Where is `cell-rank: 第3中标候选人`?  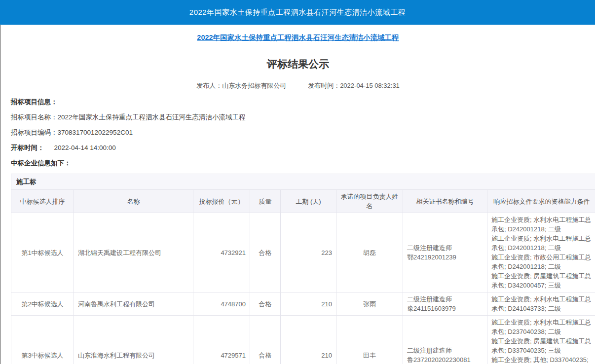 cell-rank: 第3中标候选人 is located at coordinates (42, 340).